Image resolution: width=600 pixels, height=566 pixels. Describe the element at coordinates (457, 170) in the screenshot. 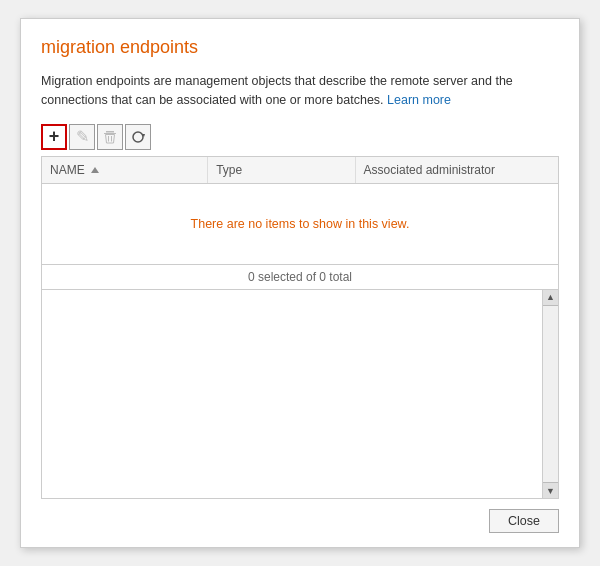

I see `col-admin-header: Associated administrator` at that location.